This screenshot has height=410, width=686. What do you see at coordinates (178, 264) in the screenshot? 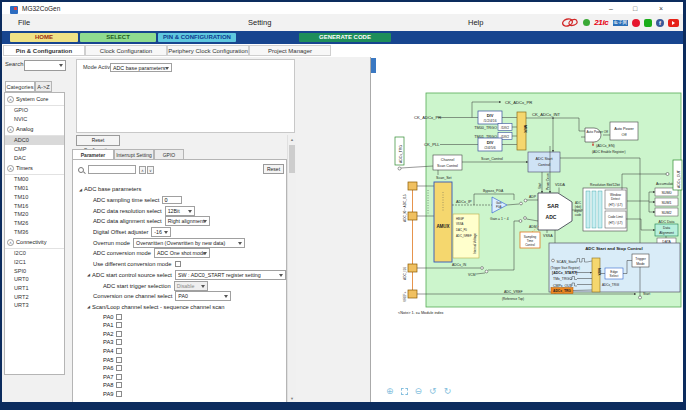
I see `use-different-conversion-checkbox` at bounding box center [178, 264].